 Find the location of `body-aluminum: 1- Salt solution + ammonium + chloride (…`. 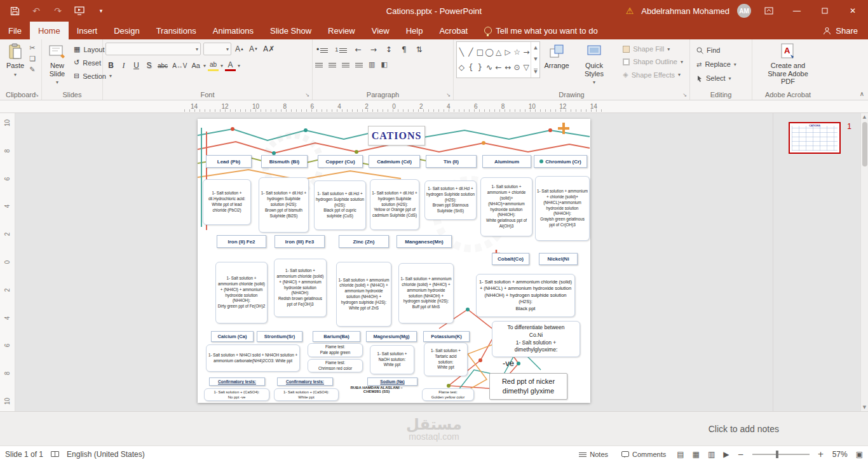

body-aluminum: 1- Salt solution + ammonium + chloride (… is located at coordinates (506, 207).